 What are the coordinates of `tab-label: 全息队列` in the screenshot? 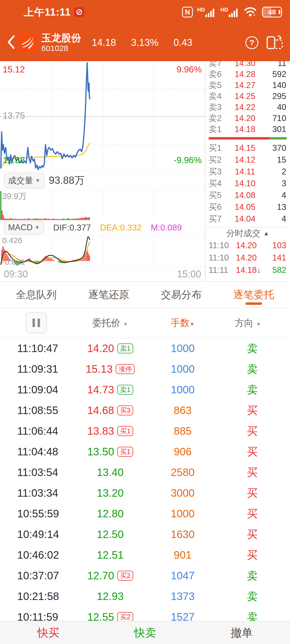 It's located at (36, 295).